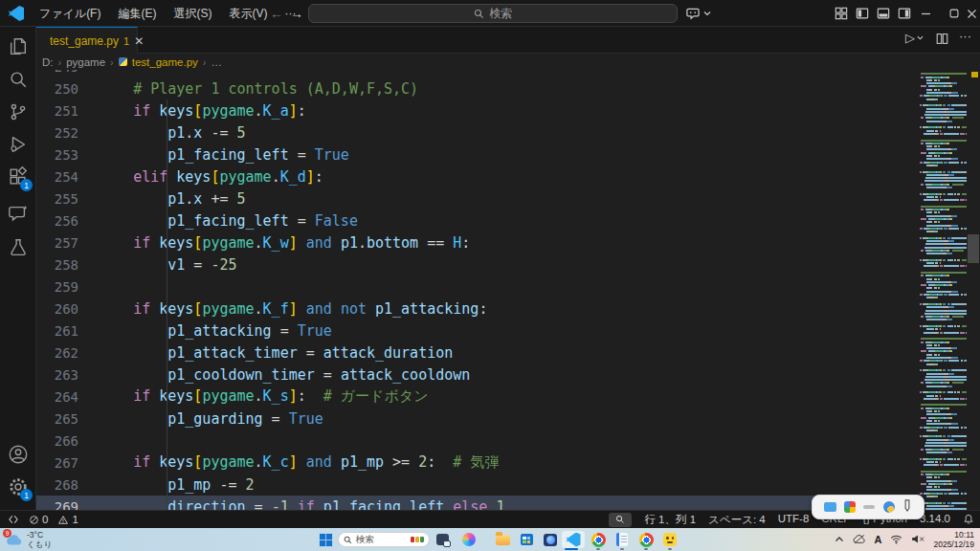 The image size is (980, 551). What do you see at coordinates (67, 199) in the screenshot?
I see `line-number: 255` at bounding box center [67, 199].